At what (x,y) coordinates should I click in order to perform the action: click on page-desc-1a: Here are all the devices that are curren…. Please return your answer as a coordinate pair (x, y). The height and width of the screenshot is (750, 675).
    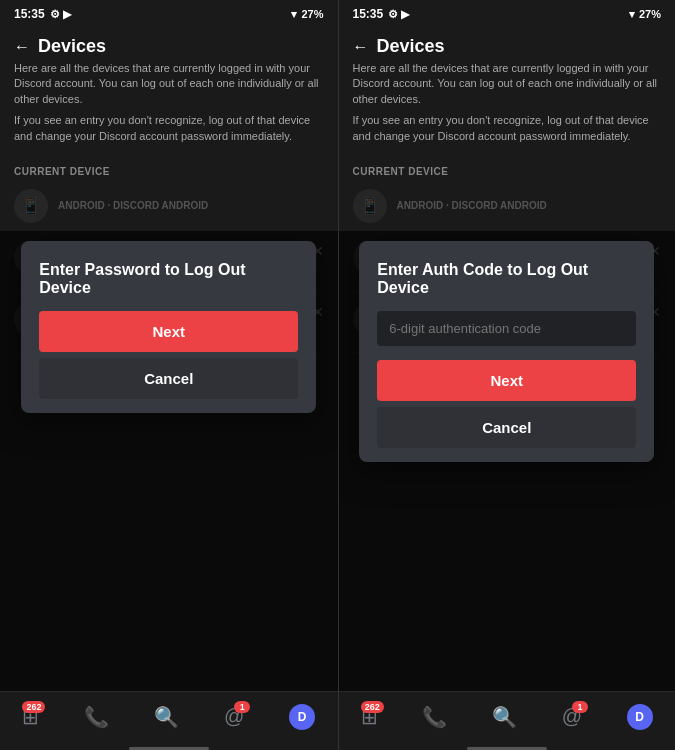
    Looking at the image, I should click on (169, 84).